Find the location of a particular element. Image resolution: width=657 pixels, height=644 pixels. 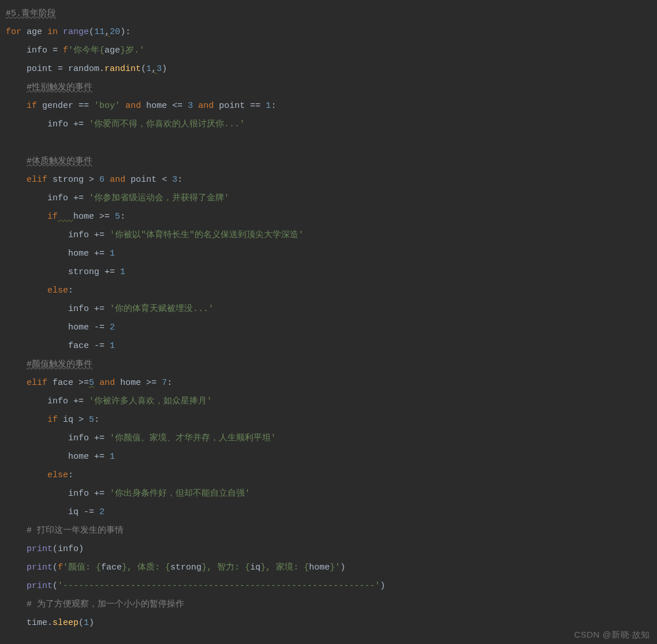

string-literal: '你被以"体育特长生"的名义保送到顶尖大学深造' is located at coordinates (207, 235).